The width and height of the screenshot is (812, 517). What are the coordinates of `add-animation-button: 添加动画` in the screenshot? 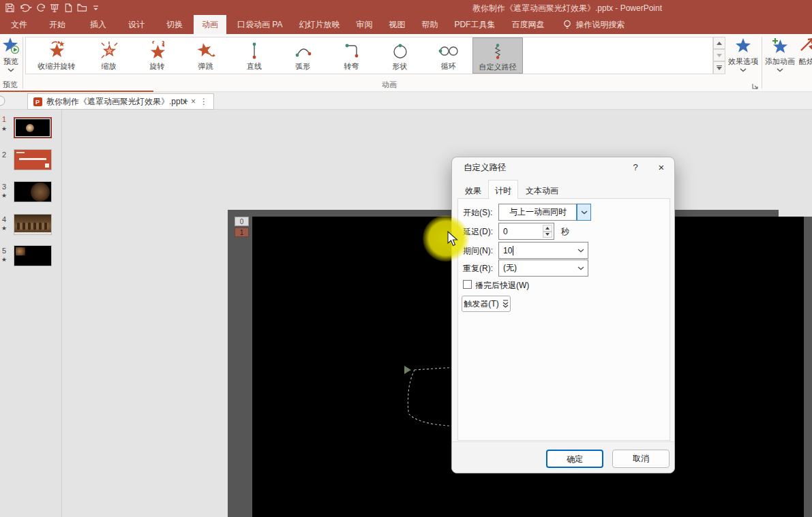 It's located at (780, 54).